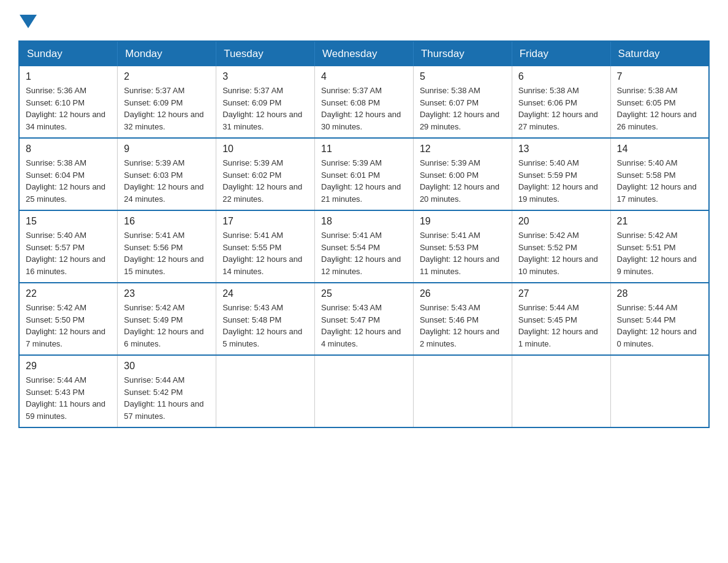 The image size is (728, 563). Describe the element at coordinates (364, 181) in the screenshot. I see `day-info: Sunrise: 5:39 AM Sunset: 6:01 PM Dayligh…` at that location.